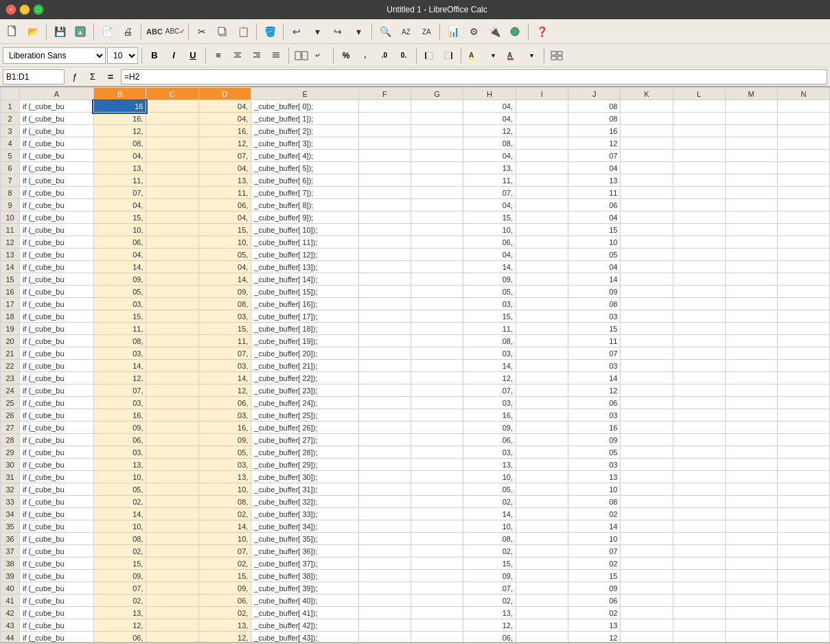  Describe the element at coordinates (437, 551) in the screenshot. I see `cell-G37` at that location.